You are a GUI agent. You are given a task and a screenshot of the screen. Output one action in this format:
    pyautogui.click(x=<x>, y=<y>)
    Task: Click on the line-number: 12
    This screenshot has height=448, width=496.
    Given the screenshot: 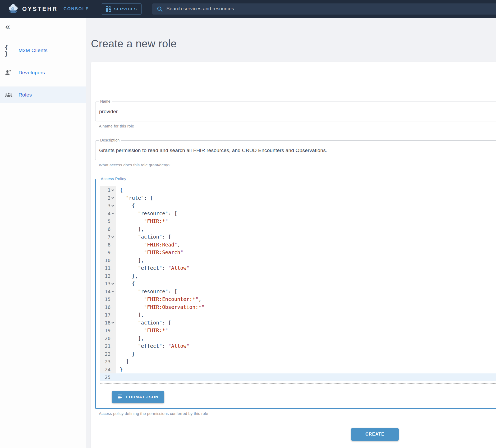 What is the action you would take?
    pyautogui.click(x=108, y=276)
    